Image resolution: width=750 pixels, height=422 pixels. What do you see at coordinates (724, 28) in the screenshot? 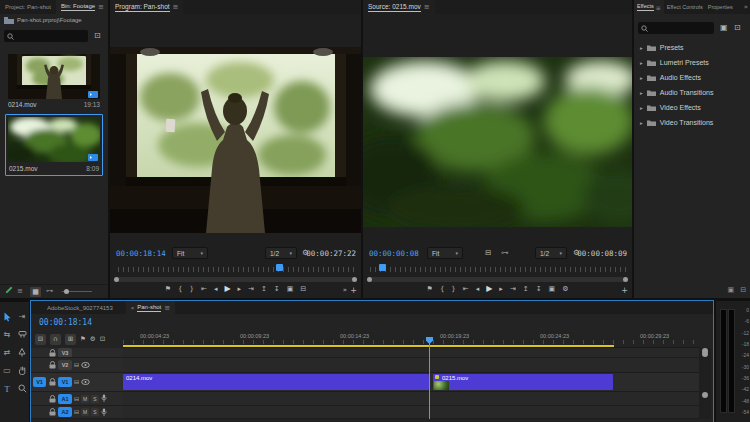
I see `accelerated-effects-icon: ▣` at bounding box center [724, 28].